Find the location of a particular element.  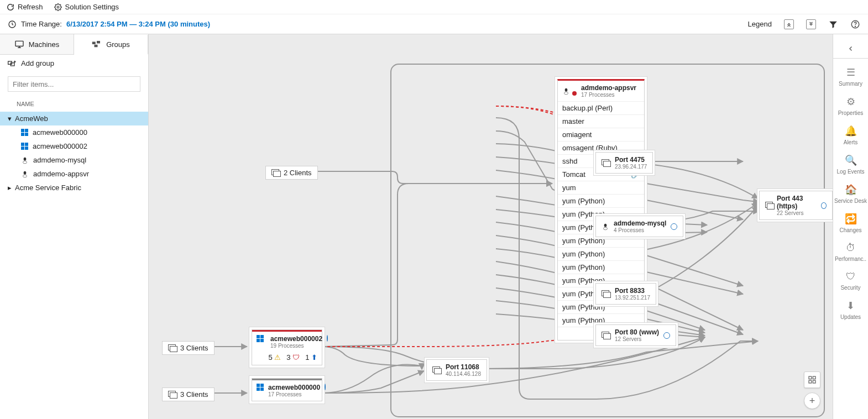

add-group-icon is located at coordinates (12, 64).